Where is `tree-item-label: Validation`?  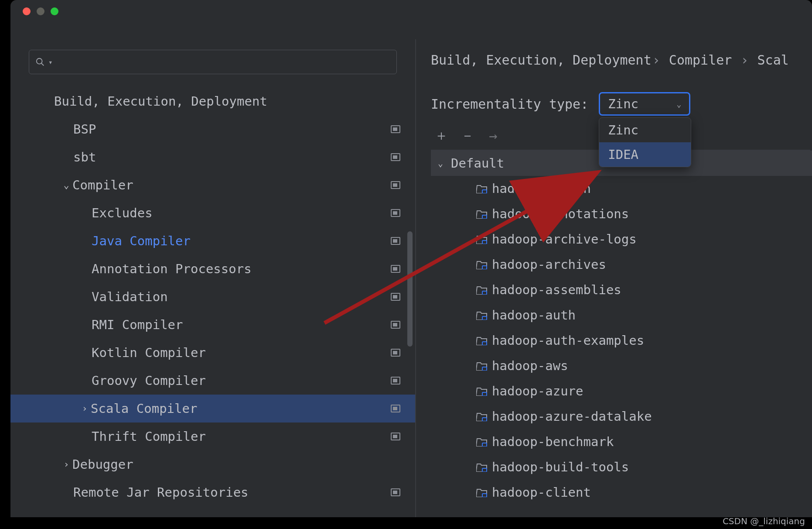 tree-item-label: Validation is located at coordinates (130, 297).